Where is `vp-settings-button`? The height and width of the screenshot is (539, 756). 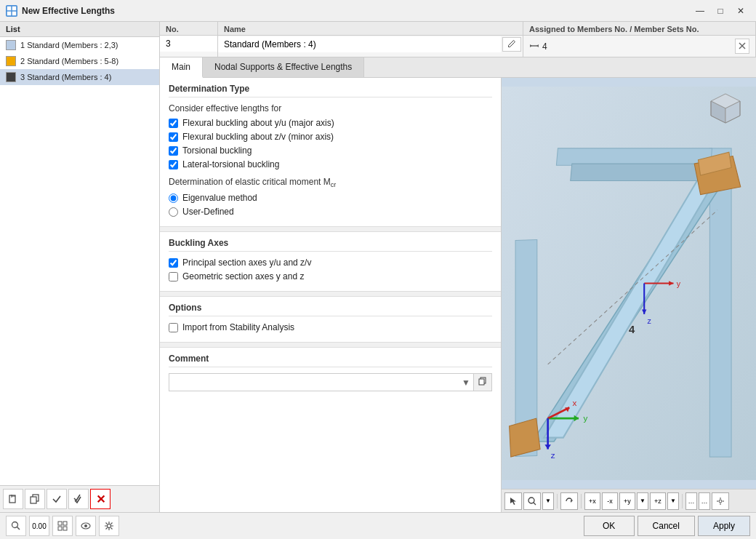
vp-settings-button is located at coordinates (720, 501).